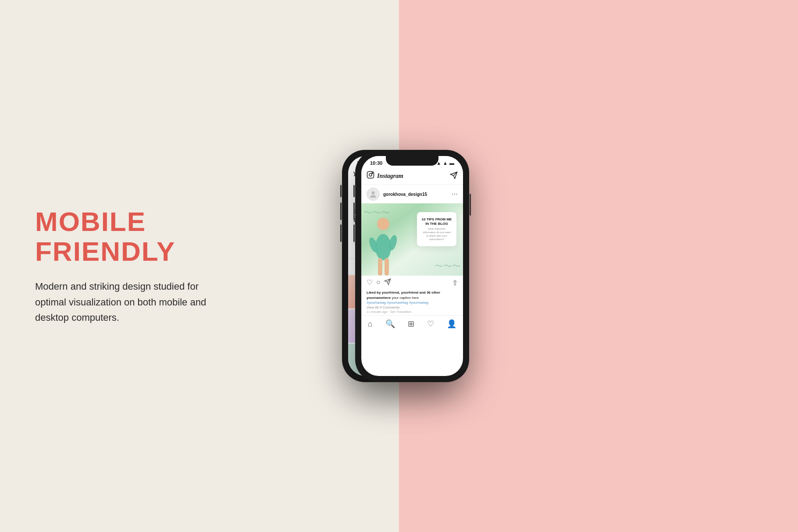 Image resolution: width=798 pixels, height=532 pixels. I want to click on instagram-logo-icon, so click(370, 176).